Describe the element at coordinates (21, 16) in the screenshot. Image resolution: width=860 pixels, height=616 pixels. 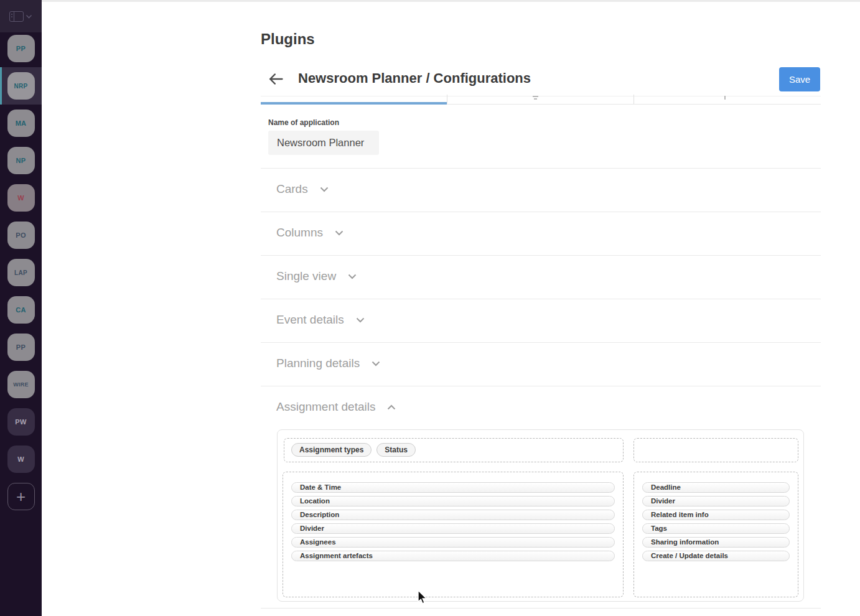
I see `sidebar-toggle-button` at that location.